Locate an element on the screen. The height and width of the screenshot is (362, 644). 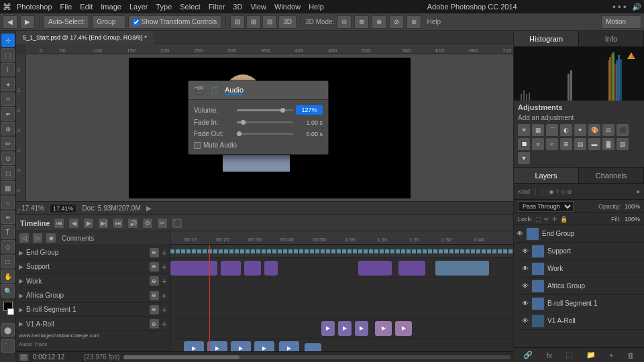
audio-video-icon: 🎬 is located at coordinates (199, 90).